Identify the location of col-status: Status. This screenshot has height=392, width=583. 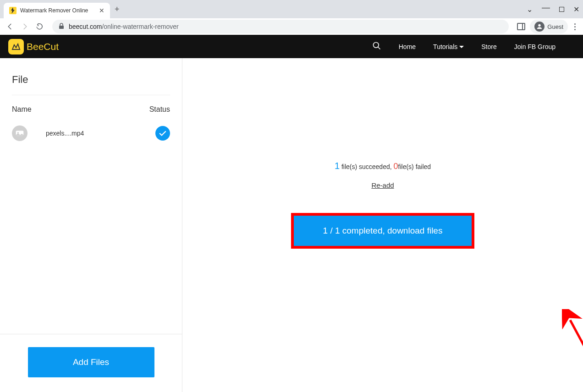
(160, 109).